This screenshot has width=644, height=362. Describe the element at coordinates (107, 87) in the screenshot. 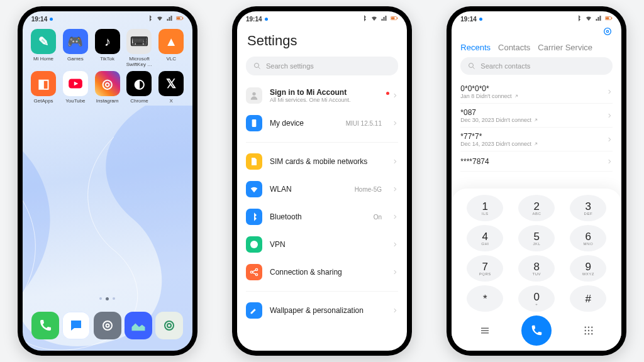

I see `app-instagram: ◎Instagram` at that location.